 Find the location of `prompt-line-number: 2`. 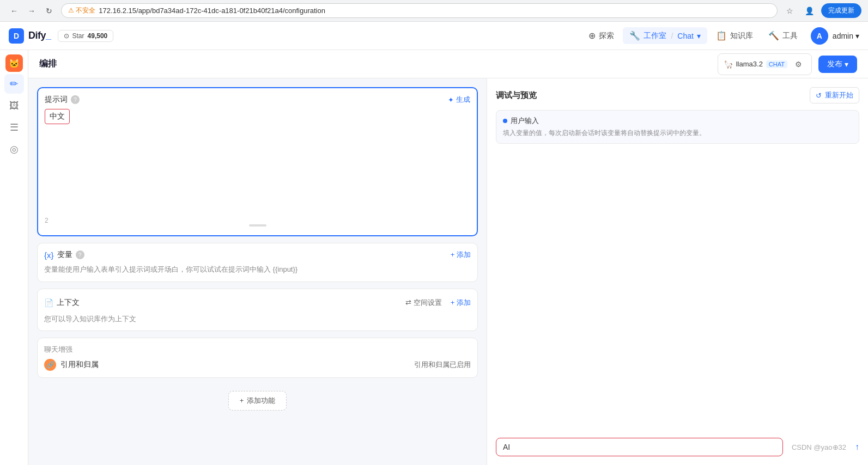

prompt-line-number: 2 is located at coordinates (47, 221).